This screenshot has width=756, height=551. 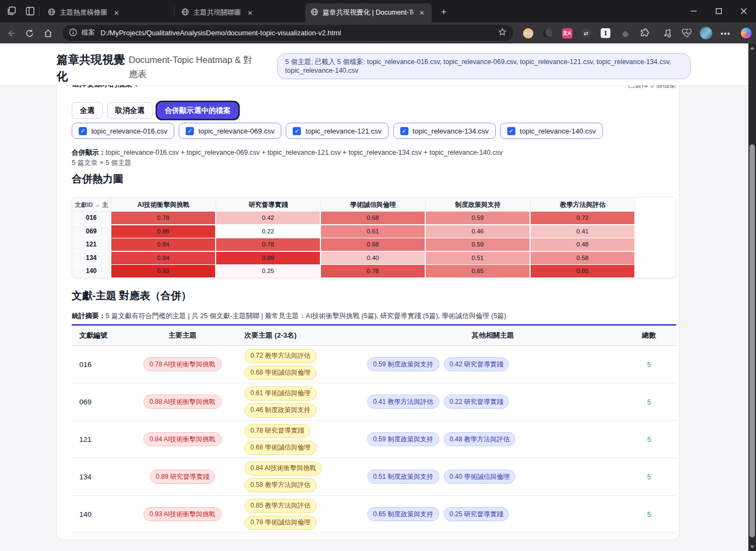 I want to click on file-controls: 全選 取消全選 合併顯示選中的檔案, so click(x=155, y=111).